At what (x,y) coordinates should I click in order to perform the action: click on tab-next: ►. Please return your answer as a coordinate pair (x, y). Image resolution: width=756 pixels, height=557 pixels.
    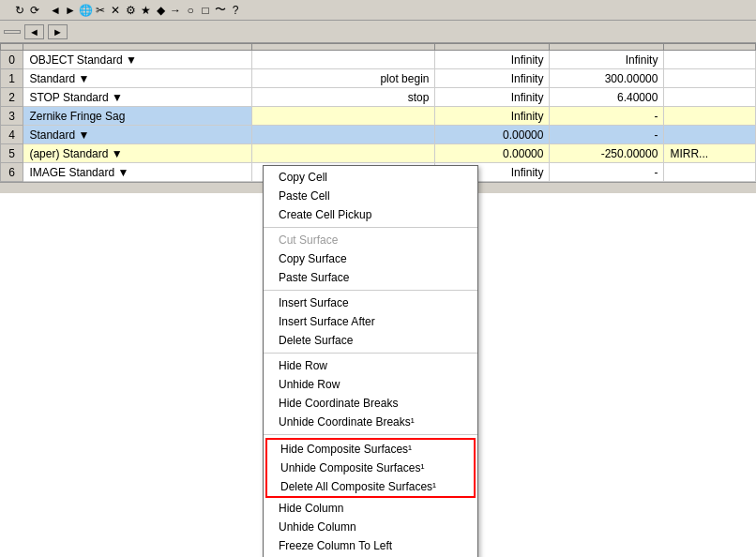
    Looking at the image, I should click on (58, 32).